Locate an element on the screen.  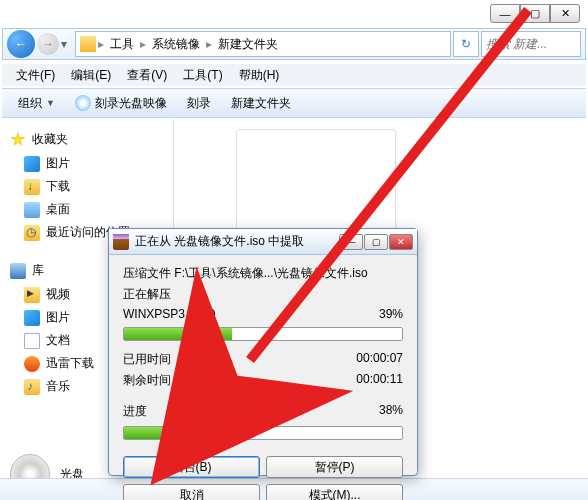
menu-tools: 工具(T) is located at coordinates (202, 76).